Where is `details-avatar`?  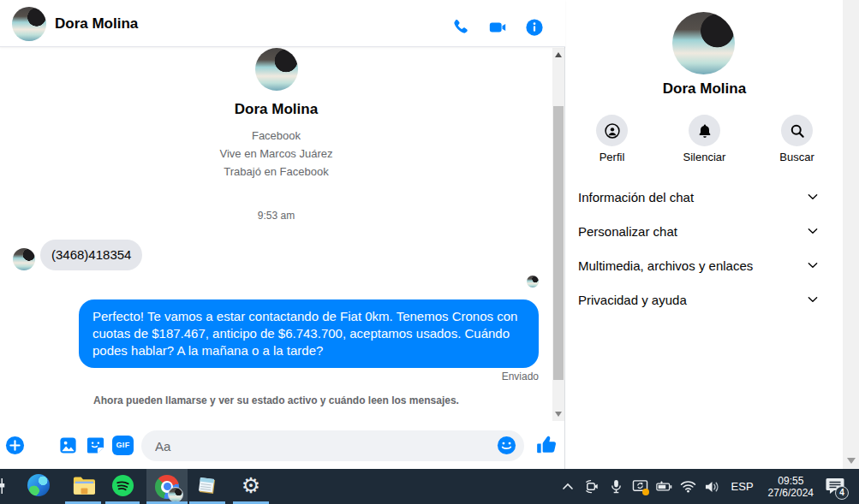 details-avatar is located at coordinates (704, 43).